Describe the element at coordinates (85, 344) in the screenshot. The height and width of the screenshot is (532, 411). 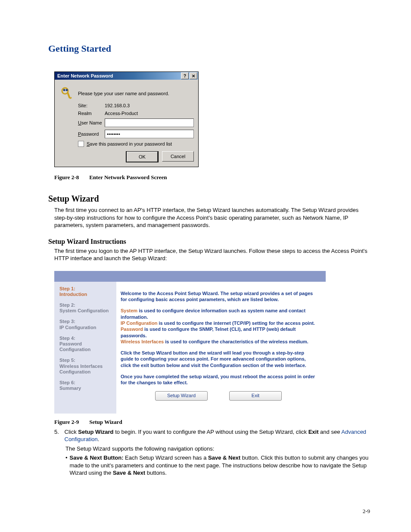
I see `wizard-step-4: Step 4:Password Configuration` at that location.